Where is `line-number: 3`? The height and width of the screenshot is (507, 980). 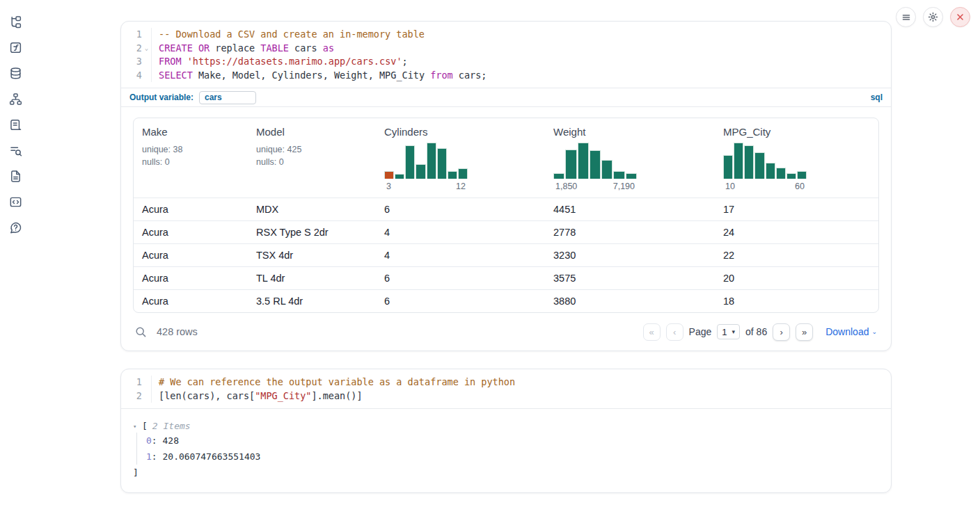
line-number: 3 is located at coordinates (134, 62).